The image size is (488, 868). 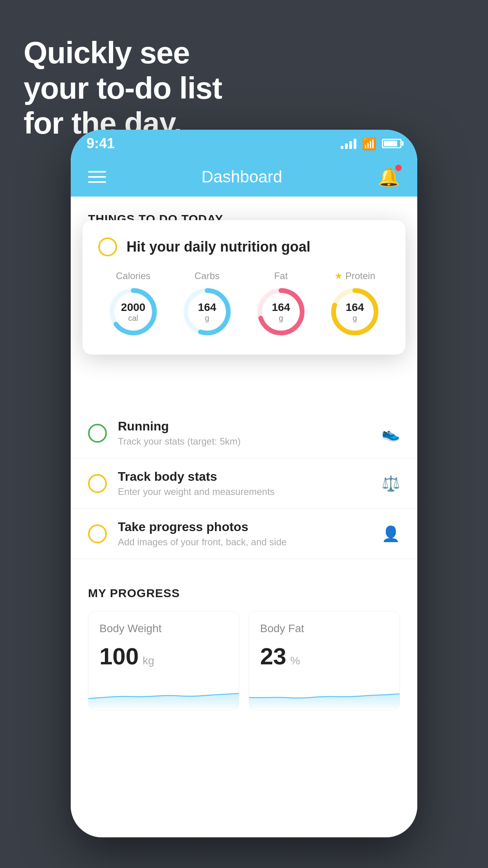 What do you see at coordinates (163, 629) in the screenshot?
I see `body-weight-title: Body Weight` at bounding box center [163, 629].